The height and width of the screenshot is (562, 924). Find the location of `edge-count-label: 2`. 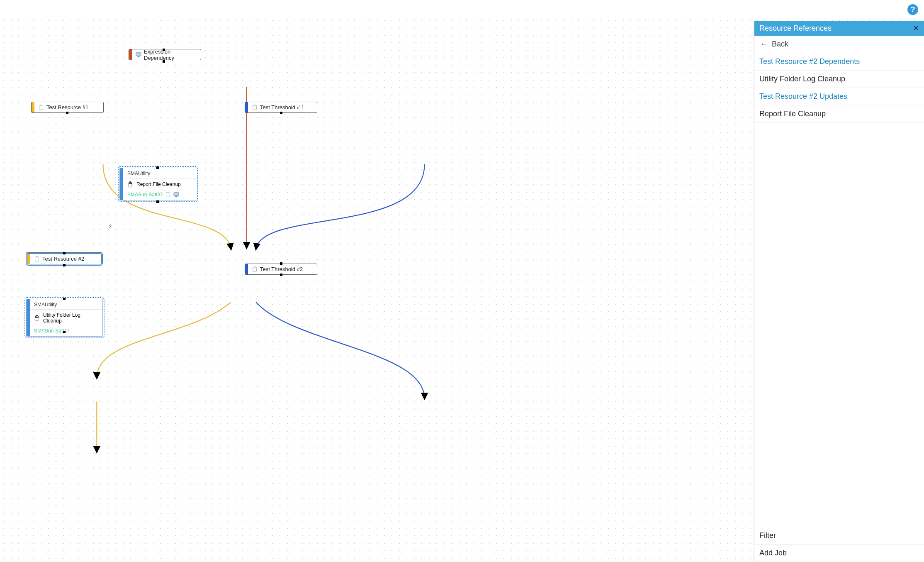

edge-count-label: 2 is located at coordinates (110, 227).